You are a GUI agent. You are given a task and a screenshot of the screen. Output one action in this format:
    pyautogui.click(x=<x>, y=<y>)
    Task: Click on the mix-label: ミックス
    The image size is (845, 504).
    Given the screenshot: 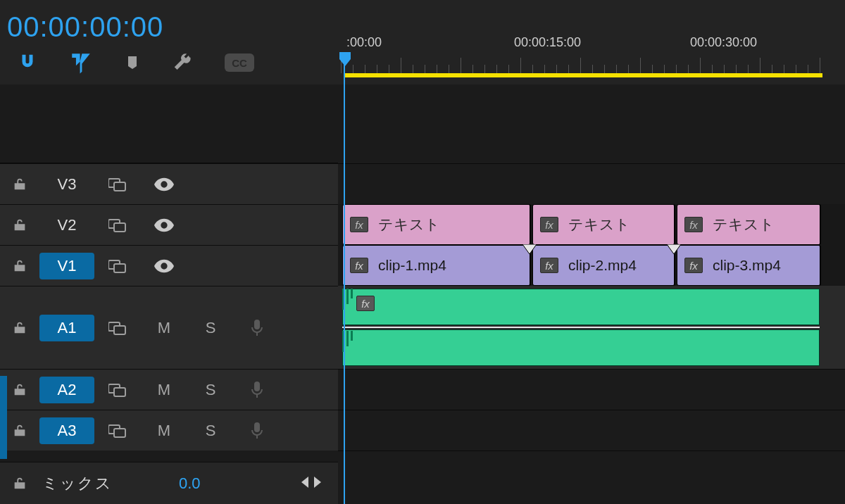 What is the action you would take?
    pyautogui.click(x=77, y=484)
    